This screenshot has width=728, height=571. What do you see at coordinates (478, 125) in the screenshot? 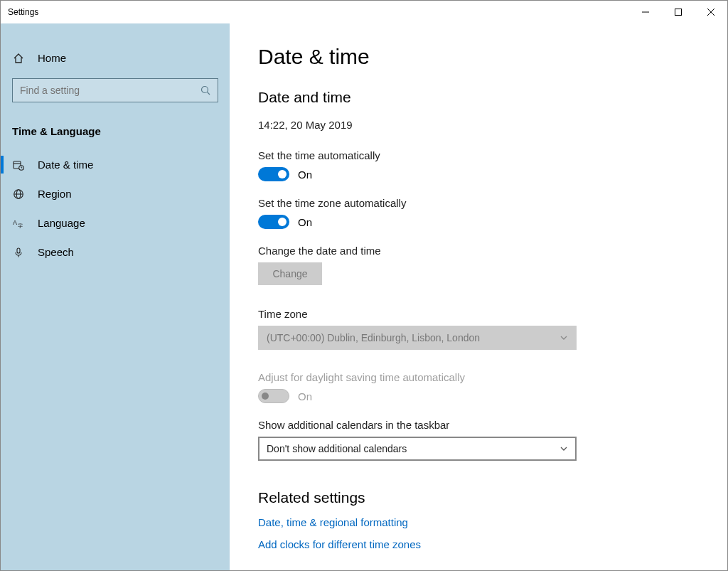
I see `current-date-time: 14:22, 20 May 2019` at bounding box center [478, 125].